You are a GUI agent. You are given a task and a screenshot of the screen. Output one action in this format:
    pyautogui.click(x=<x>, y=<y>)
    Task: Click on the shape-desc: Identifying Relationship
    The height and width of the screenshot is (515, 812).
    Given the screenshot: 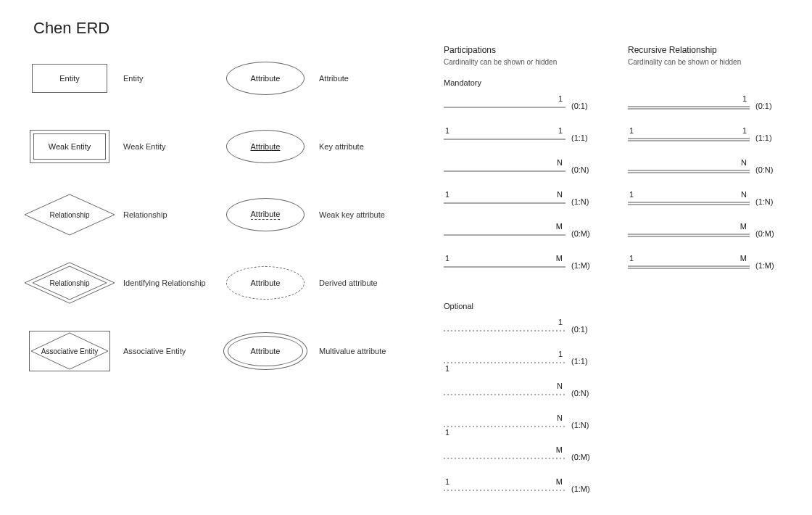 What is the action you would take?
    pyautogui.click(x=170, y=283)
    